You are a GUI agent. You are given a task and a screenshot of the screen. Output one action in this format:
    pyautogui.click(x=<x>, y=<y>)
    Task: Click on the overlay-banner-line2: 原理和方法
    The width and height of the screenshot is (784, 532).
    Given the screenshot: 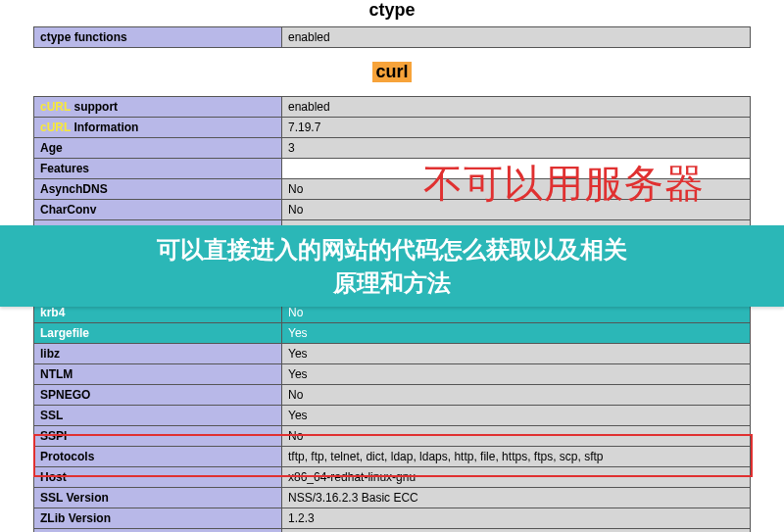 What is the action you would take?
    pyautogui.click(x=392, y=283)
    